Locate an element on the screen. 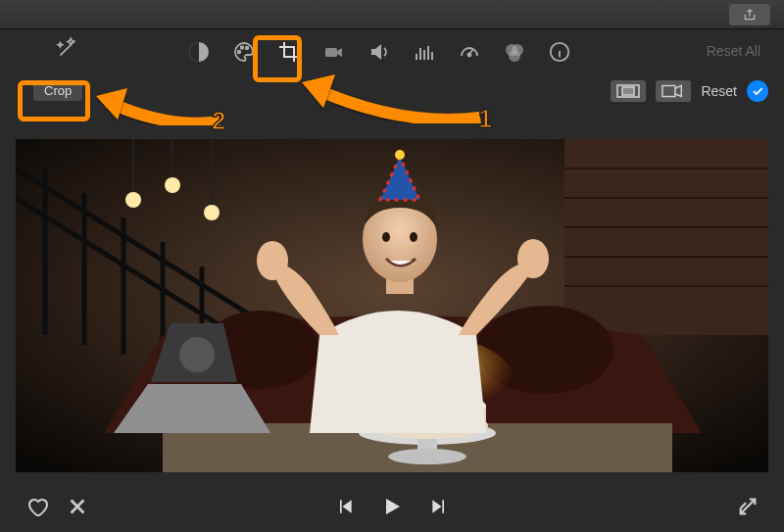 Image resolution: width=784 pixels, height=532 pixels. tool-icons-row is located at coordinates (379, 52).